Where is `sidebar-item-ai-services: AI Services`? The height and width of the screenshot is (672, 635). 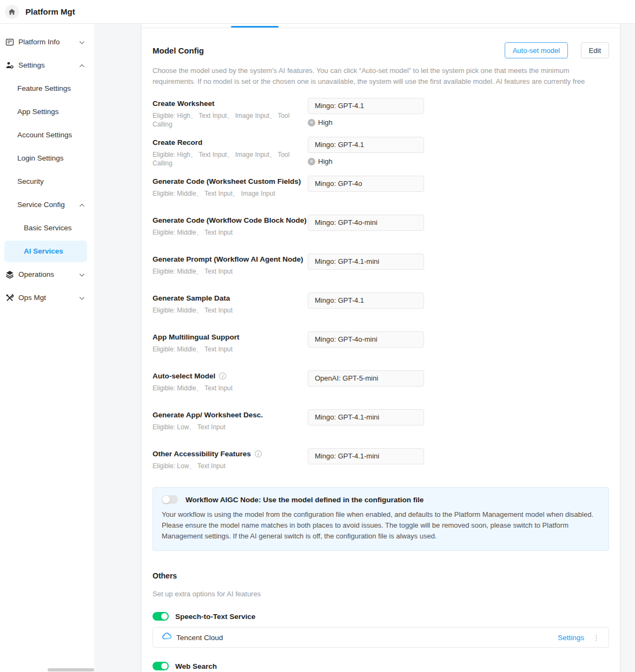 sidebar-item-ai-services: AI Services is located at coordinates (47, 251).